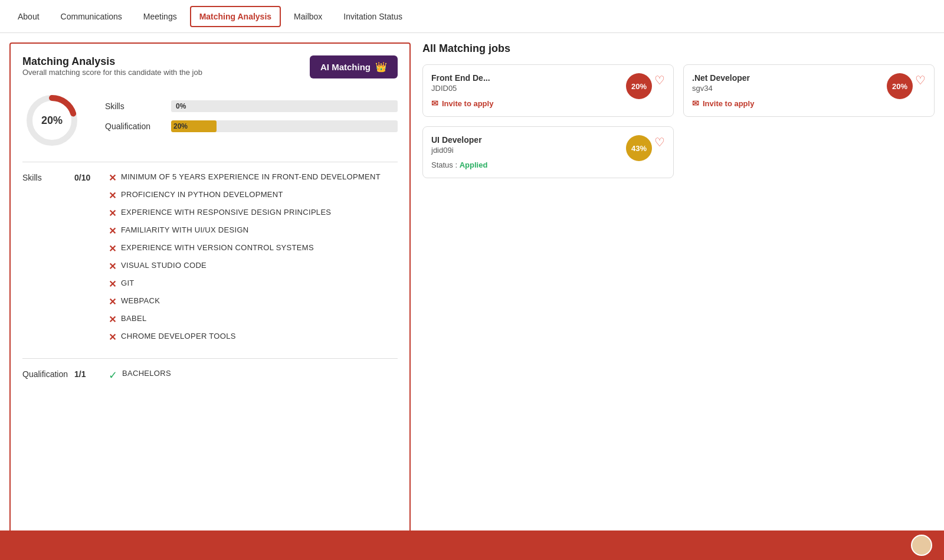  I want to click on status-label: Status :, so click(445, 165).